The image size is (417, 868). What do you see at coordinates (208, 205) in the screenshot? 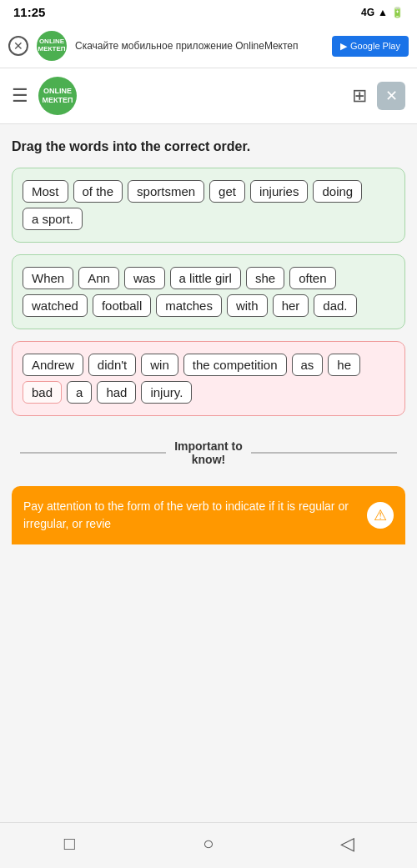
I see `sentence-card-1: Most of the sportsmen get injuries doing…` at bounding box center [208, 205].